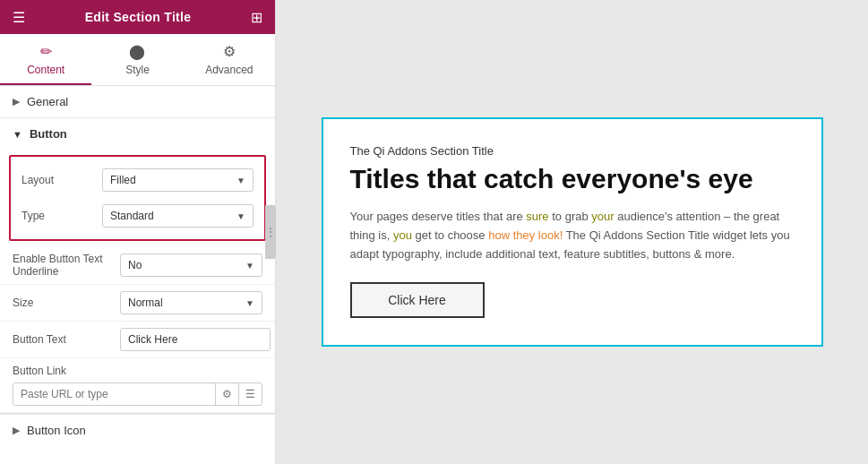  Describe the element at coordinates (138, 385) in the screenshot. I see `button-link-section: Button Link ⚙ ☰` at that location.